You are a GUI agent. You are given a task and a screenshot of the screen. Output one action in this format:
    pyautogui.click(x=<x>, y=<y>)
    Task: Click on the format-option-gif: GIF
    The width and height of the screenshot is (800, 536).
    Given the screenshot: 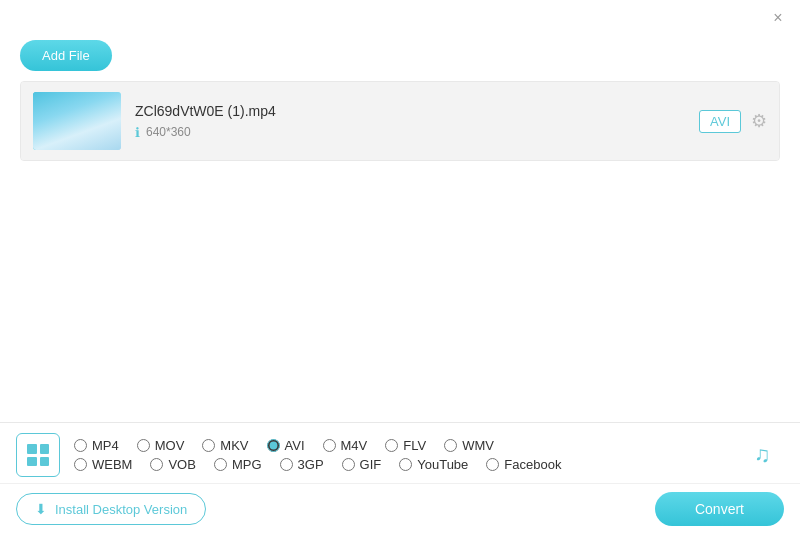 What is the action you would take?
    pyautogui.click(x=362, y=464)
    